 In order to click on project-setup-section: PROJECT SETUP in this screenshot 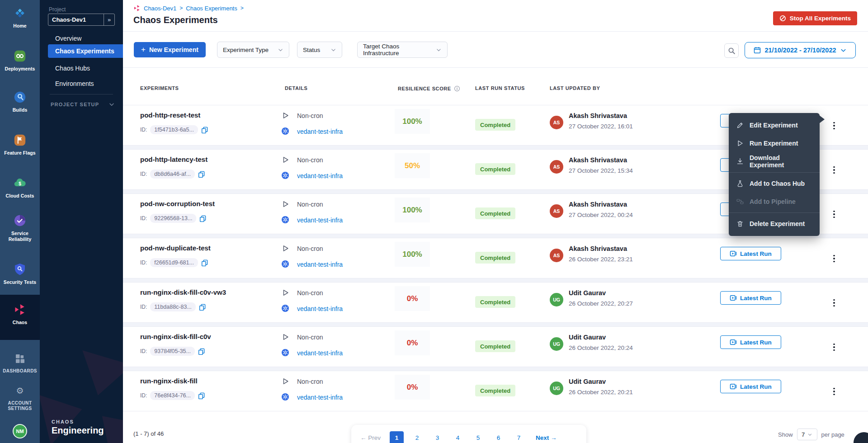, I will do `click(83, 104)`.